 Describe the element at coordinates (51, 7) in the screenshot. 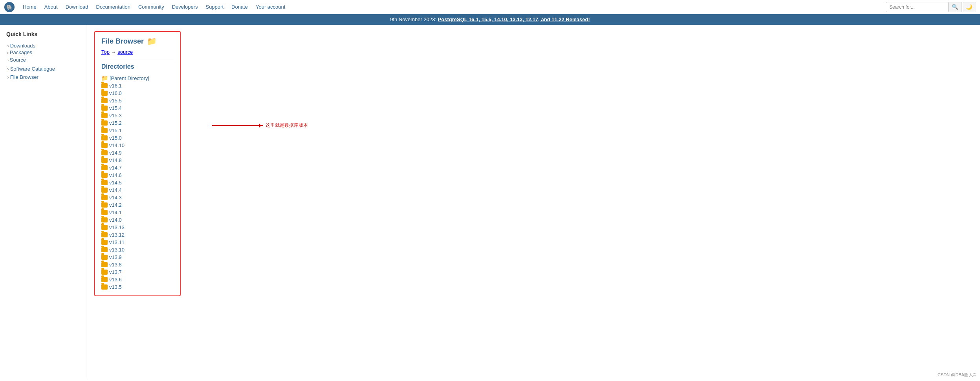

I see `nav-about: About` at that location.